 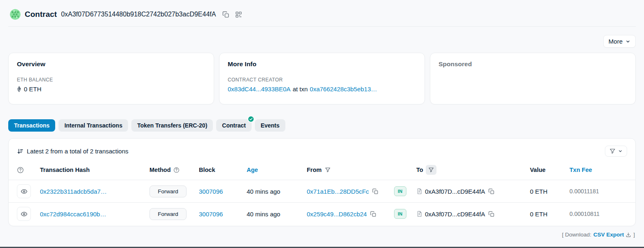 I want to click on sort-icon, so click(x=20, y=151).